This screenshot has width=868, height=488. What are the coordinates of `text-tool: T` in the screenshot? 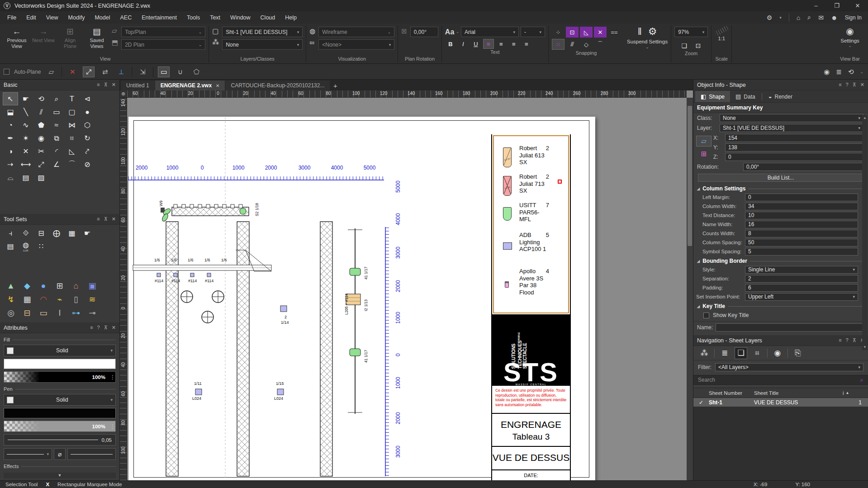 It's located at (72, 99).